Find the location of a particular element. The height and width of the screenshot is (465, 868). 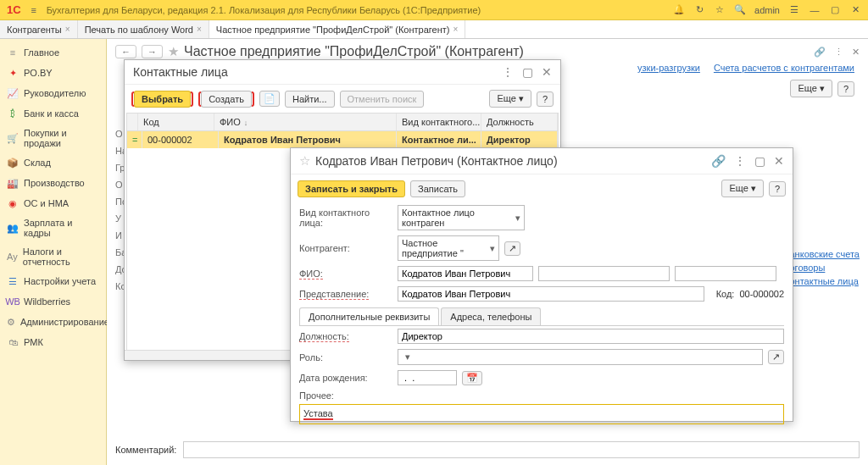

other-textarea: Устава is located at coordinates (542, 414).